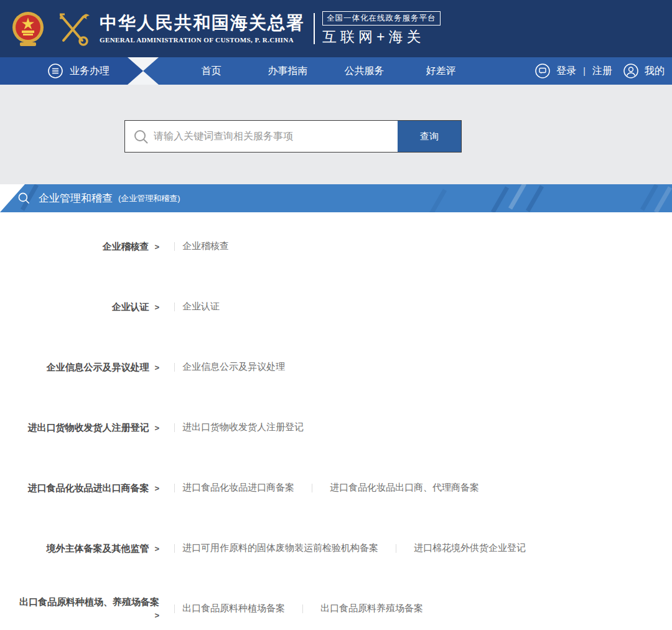  I want to click on category-label: 出口食品原料种植场、养殖场备案>, so click(83, 609).